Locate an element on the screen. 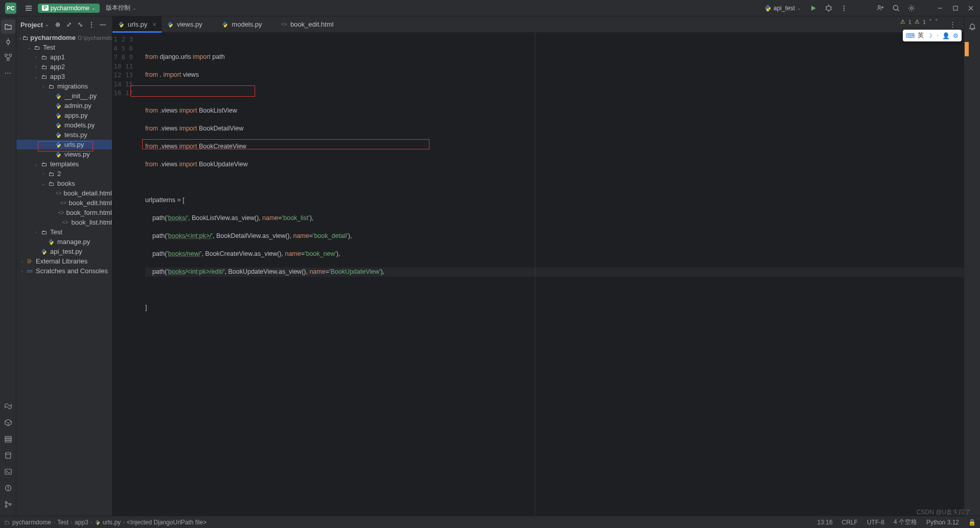 This screenshot has height=528, width=980. ime-opt2-icon: 👤 is located at coordinates (946, 36).